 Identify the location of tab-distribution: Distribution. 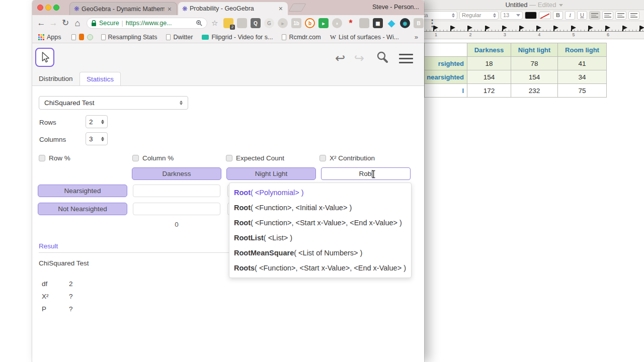
(56, 78).